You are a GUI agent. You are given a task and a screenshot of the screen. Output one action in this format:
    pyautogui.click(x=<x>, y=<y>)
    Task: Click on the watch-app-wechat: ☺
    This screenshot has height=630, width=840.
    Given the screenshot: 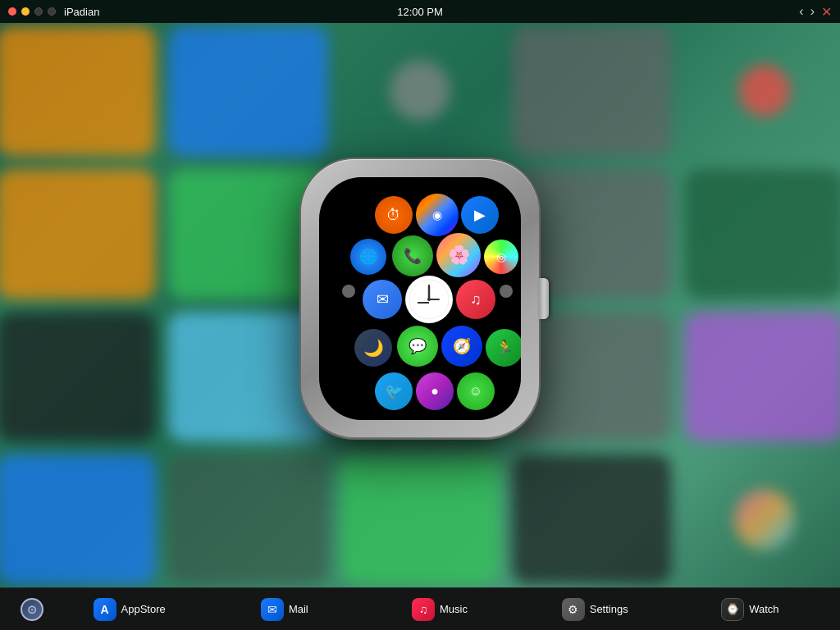 What is the action you would take?
    pyautogui.click(x=476, y=391)
    